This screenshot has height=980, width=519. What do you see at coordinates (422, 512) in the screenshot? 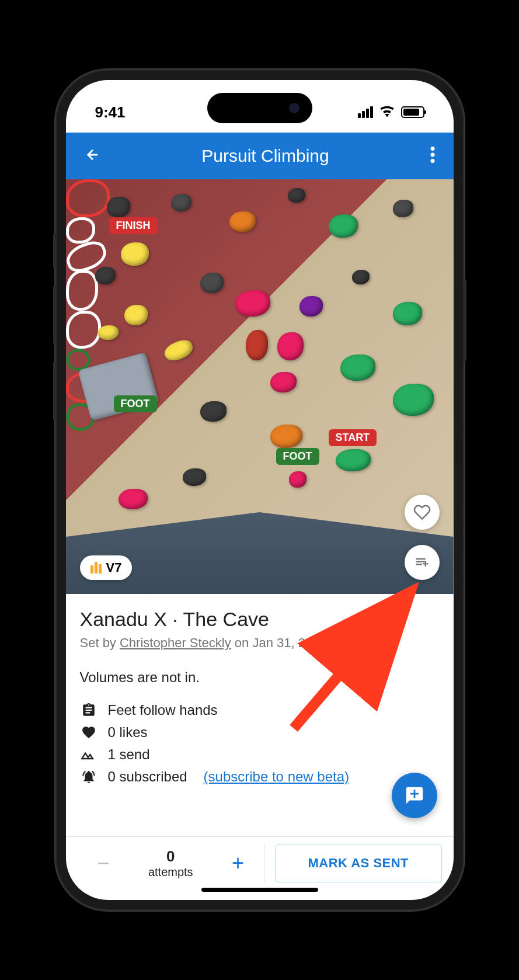
I see `favorite-button` at bounding box center [422, 512].